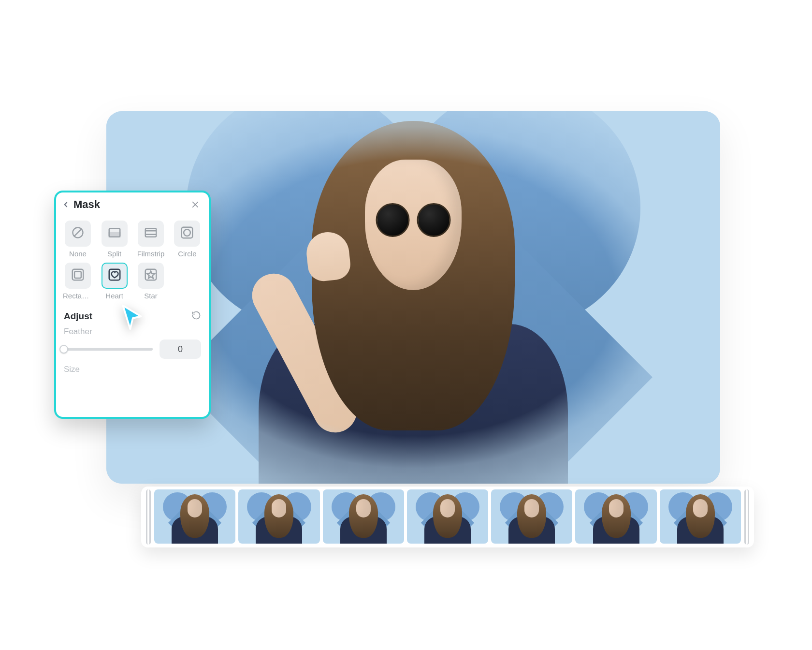 Image resolution: width=812 pixels, height=650 pixels. I want to click on reset-icon, so click(196, 316).